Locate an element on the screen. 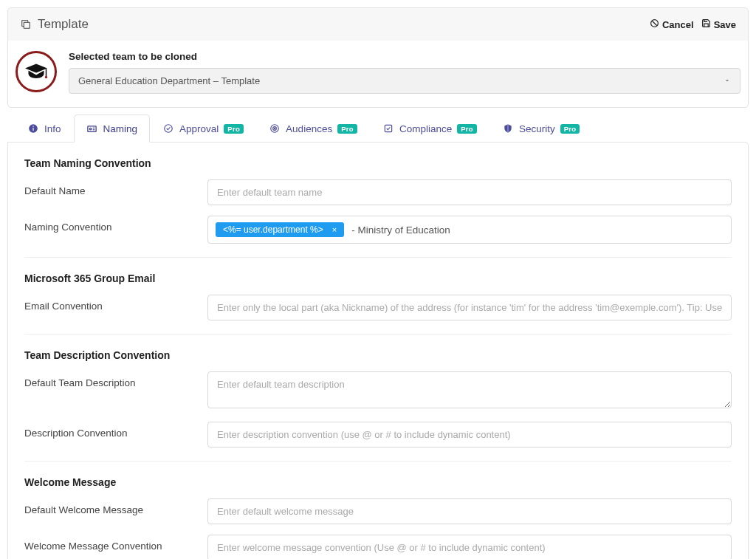  cancel-icon is located at coordinates (654, 24).